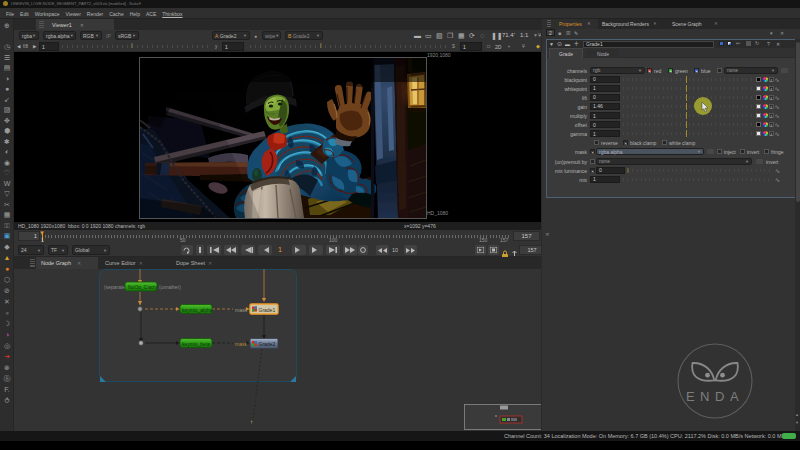 The width and height of the screenshot is (800, 450). Describe the element at coordinates (116, 287) in the screenshot. I see `svg-text: (separate)` at that location.